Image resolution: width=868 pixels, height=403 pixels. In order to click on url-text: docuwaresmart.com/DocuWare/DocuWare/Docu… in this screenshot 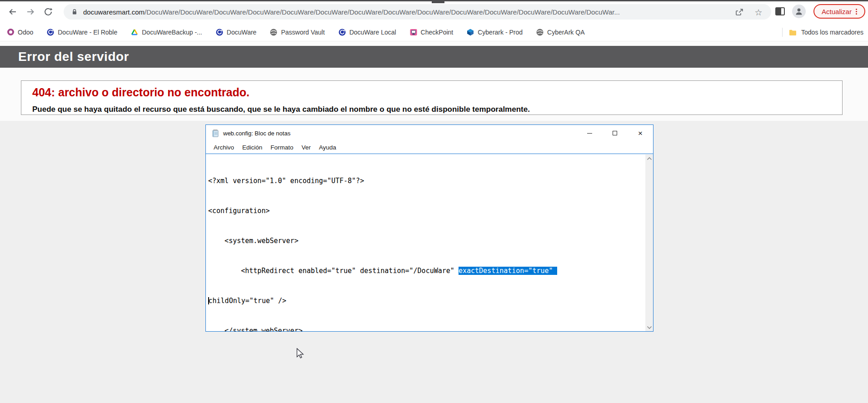, I will do `click(388, 12)`.